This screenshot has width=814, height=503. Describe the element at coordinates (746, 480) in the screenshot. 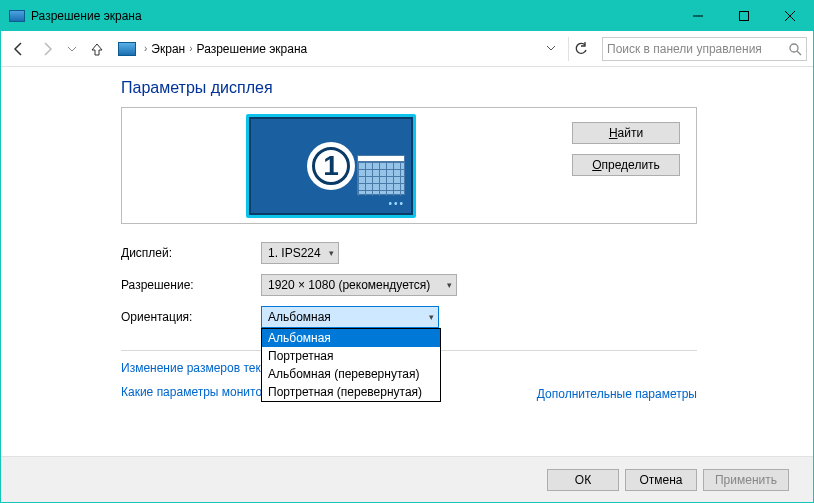

I see `apply-button: Применить` at that location.